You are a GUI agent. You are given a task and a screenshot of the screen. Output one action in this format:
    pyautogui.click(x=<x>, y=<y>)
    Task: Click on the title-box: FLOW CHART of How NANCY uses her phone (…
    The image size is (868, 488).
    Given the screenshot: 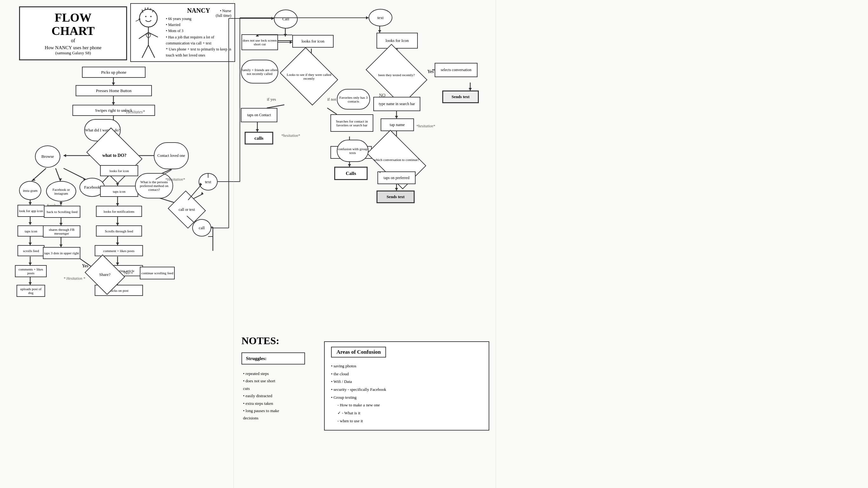 What is the action you would take?
    pyautogui.click(x=73, y=33)
    